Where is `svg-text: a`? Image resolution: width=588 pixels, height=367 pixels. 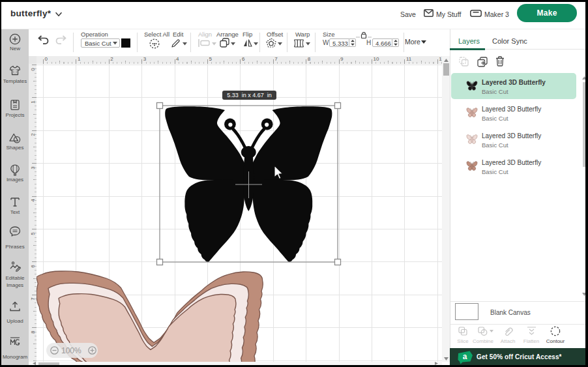
svg-text: a is located at coordinates (465, 357).